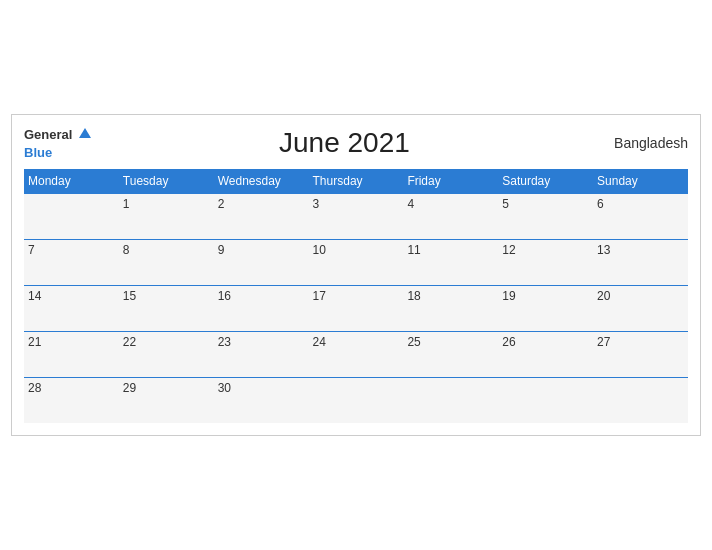  I want to click on calendar-day-cell: 19, so click(546, 308).